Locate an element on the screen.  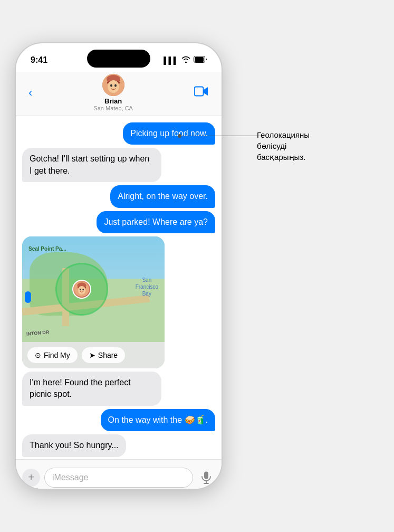
contact-location: San Mateo, CA is located at coordinates (113, 108).